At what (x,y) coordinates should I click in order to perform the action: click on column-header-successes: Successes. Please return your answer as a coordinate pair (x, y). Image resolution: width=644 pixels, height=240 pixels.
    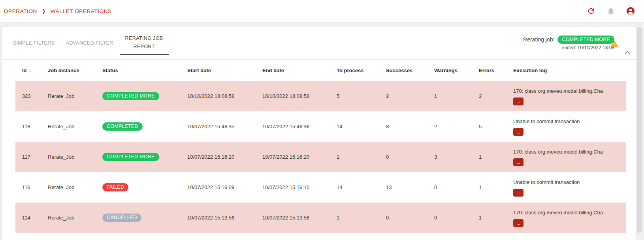
    Looking at the image, I should click on (410, 70).